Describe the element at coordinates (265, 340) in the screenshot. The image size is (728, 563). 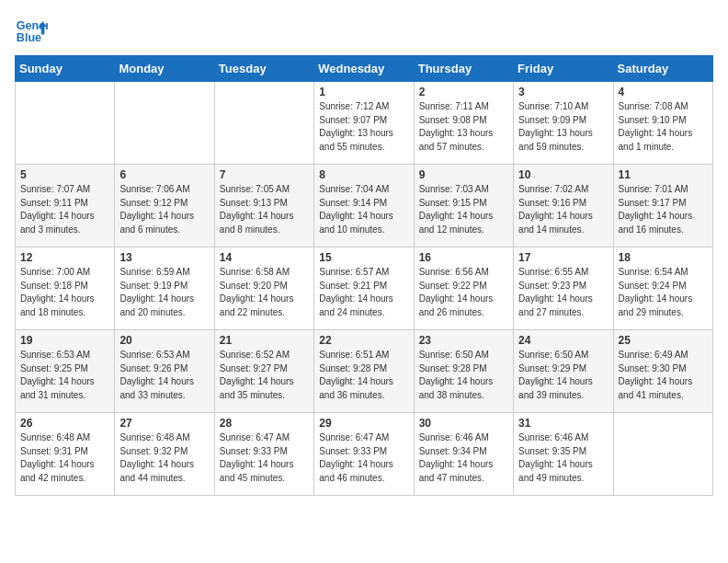
I see `day-number: 21` at that location.